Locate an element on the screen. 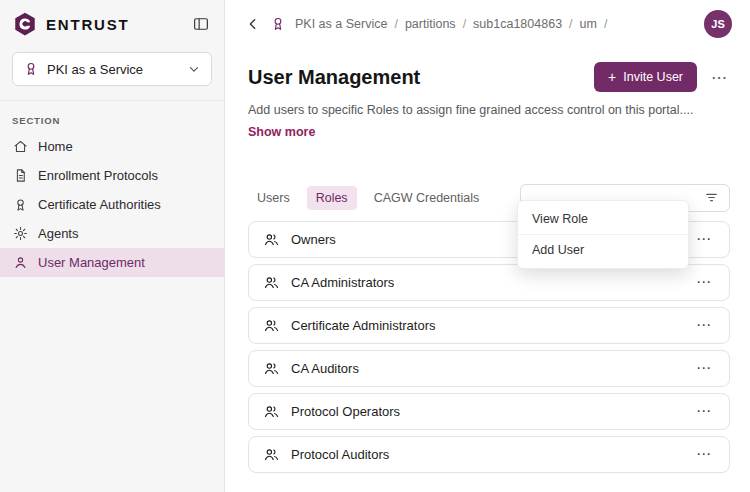  breadcrumb-item: um is located at coordinates (588, 24).